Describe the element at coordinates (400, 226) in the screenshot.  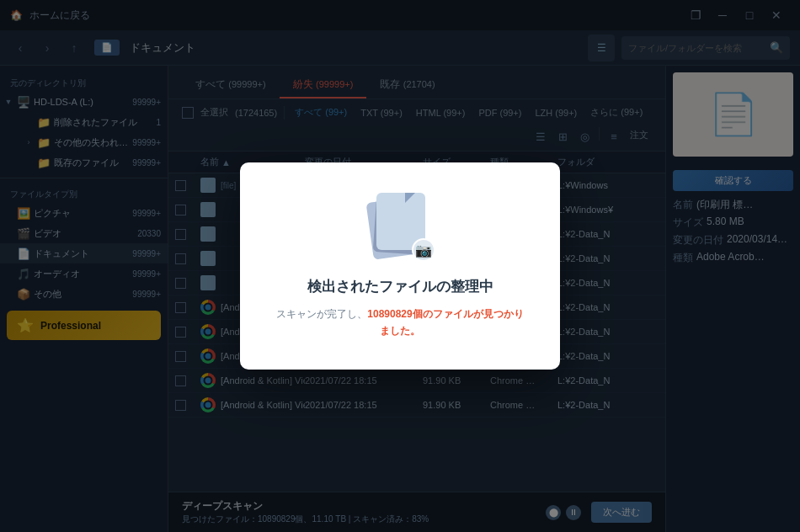
I see `modal-icon-wrap: 📷` at that location.